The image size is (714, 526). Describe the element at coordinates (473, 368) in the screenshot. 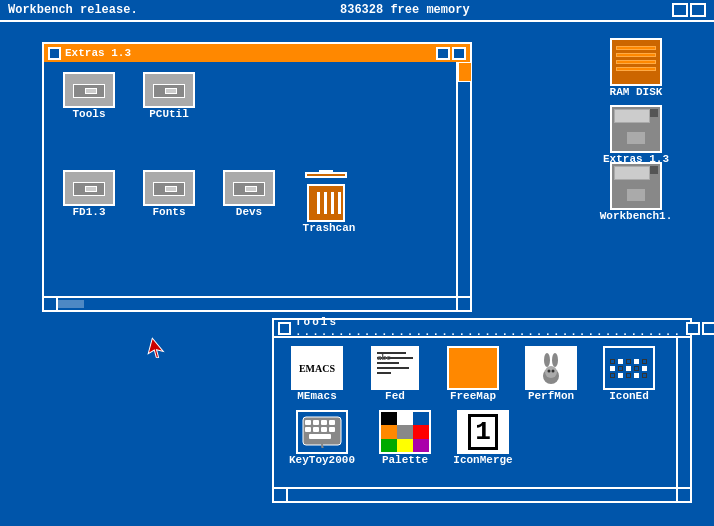

I see `freemap-icon` at that location.